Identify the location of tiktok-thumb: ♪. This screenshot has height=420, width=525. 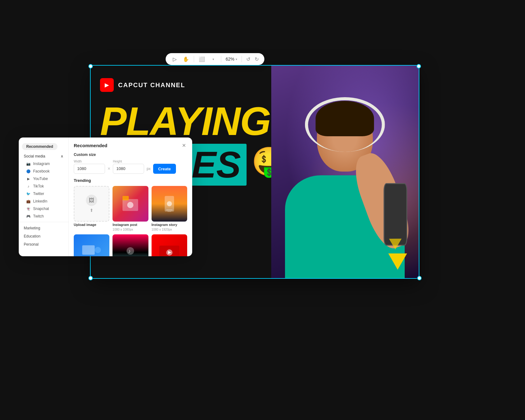
(130, 245).